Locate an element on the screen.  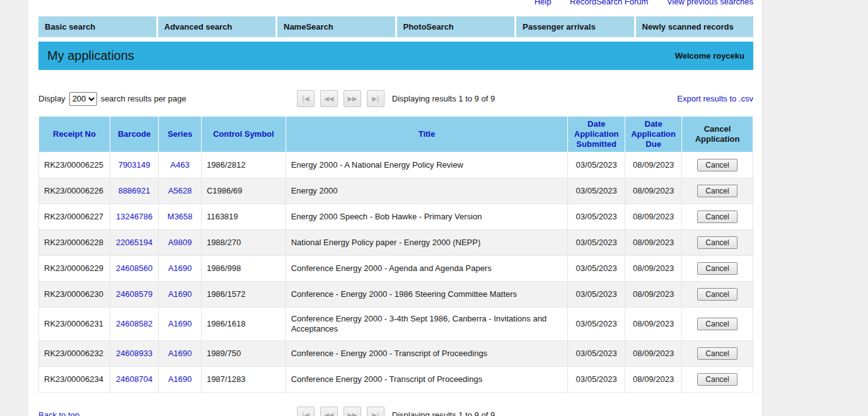
control-symbol-cell: 1986/998 is located at coordinates (243, 269).